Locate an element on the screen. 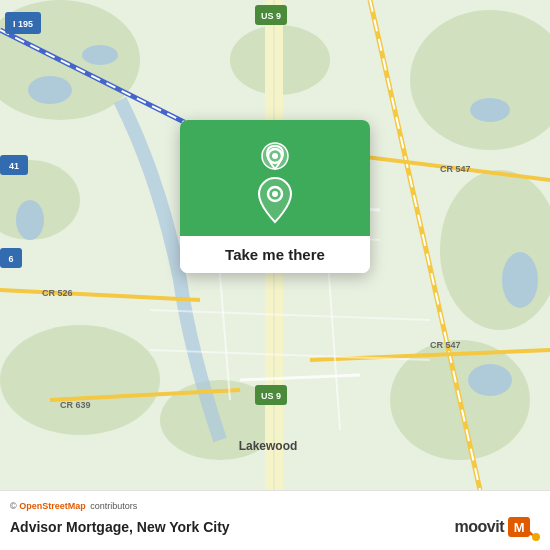 Image resolution: width=550 pixels, height=550 pixels. svg-text: I 195 is located at coordinates (23, 24).